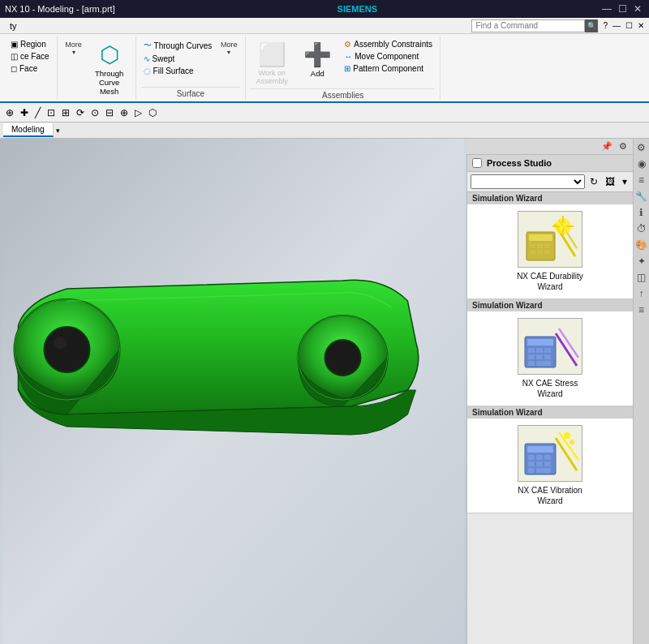  What do you see at coordinates (183, 45) in the screenshot?
I see `through-curves-label: Through Curves` at bounding box center [183, 45].